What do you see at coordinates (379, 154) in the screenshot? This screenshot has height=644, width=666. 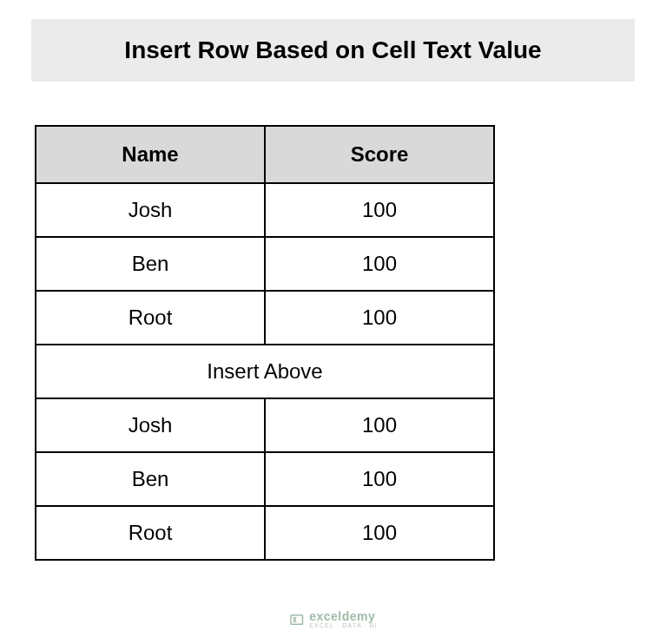 I see `column-header-score: Score` at bounding box center [379, 154].